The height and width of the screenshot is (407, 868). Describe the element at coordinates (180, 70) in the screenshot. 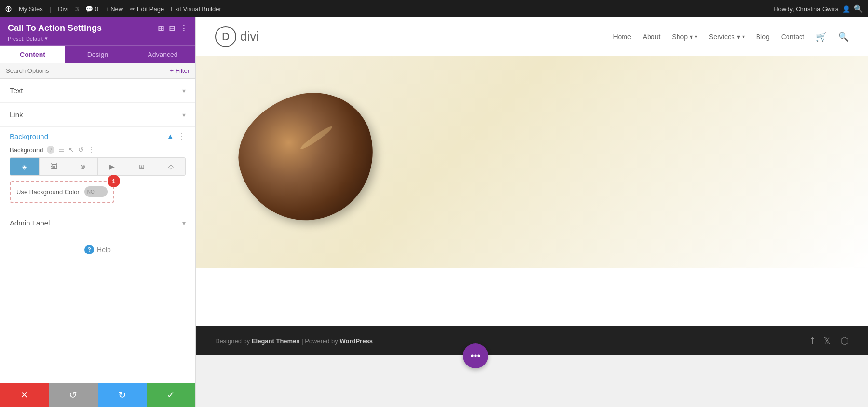

I see `filter-button: + Filter` at that location.